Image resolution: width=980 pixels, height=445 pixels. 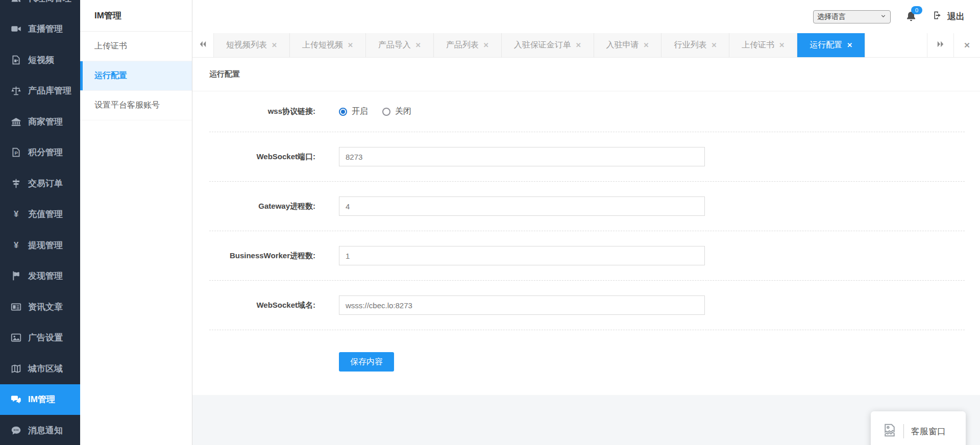 I want to click on tab-product-import: 产品导入✕, so click(x=400, y=45).